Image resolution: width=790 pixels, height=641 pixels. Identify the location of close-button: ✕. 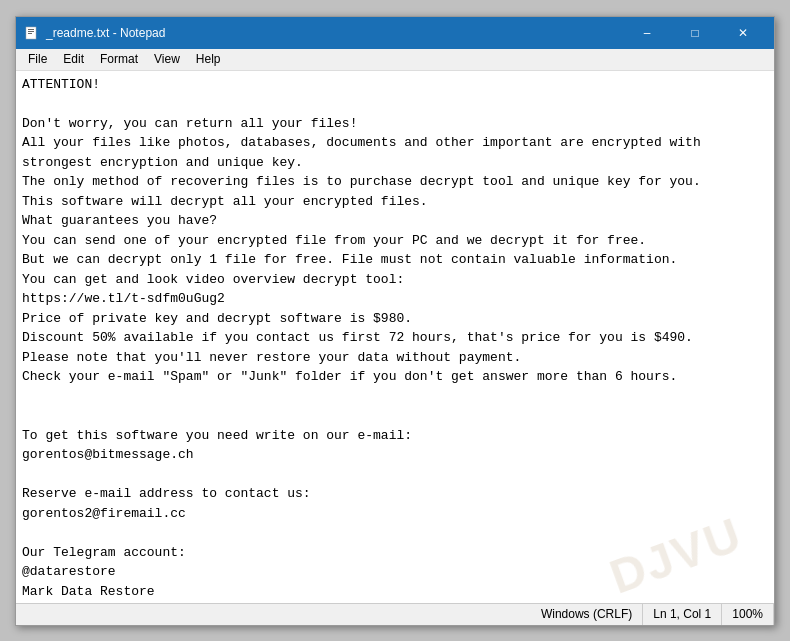
(743, 33).